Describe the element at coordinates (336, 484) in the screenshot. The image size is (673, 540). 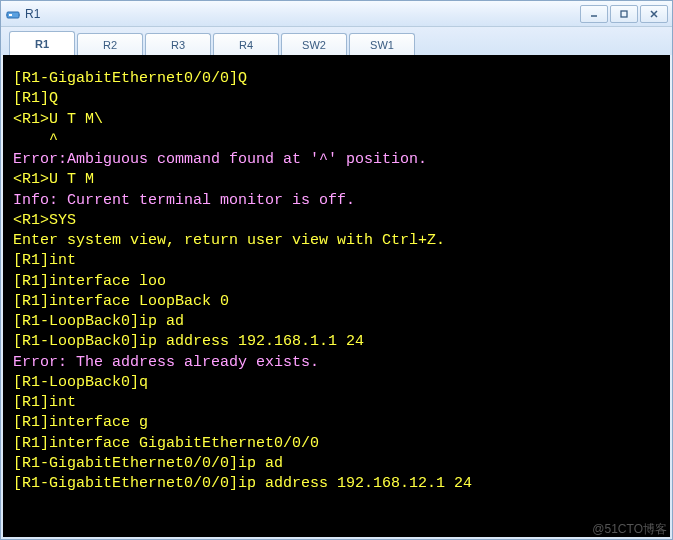
I see `terminal-line: [R1-GigabitEthernet0/0/0]ip address 192.…` at that location.